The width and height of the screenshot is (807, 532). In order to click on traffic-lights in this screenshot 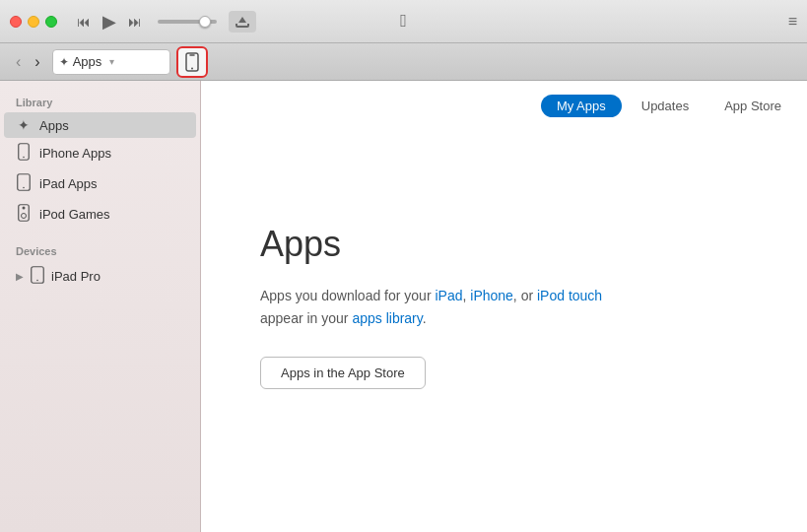, I will do `click(34, 22)`.